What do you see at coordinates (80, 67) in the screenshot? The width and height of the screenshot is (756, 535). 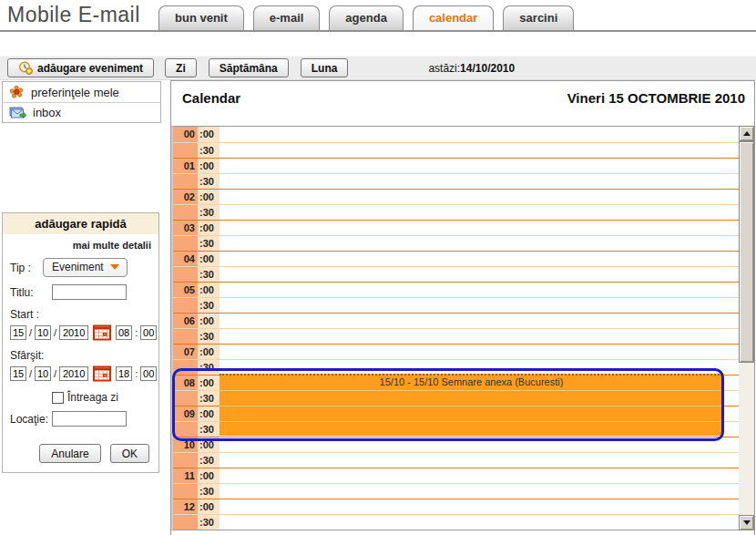 I see `add-event-button: adăugare eveniment` at bounding box center [80, 67].